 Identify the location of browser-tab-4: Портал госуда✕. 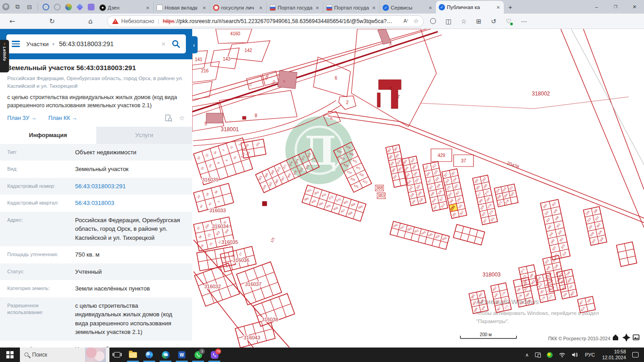
(295, 8).